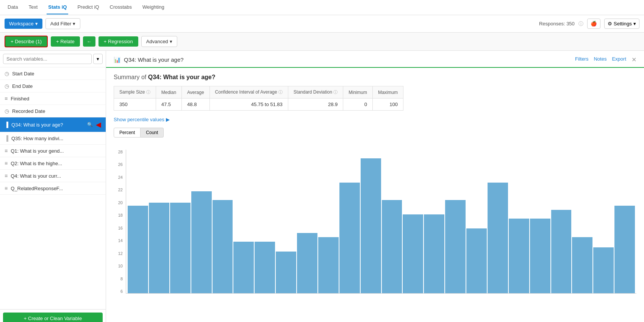  I want to click on bar-chart-icon: ▐, so click(6, 125).